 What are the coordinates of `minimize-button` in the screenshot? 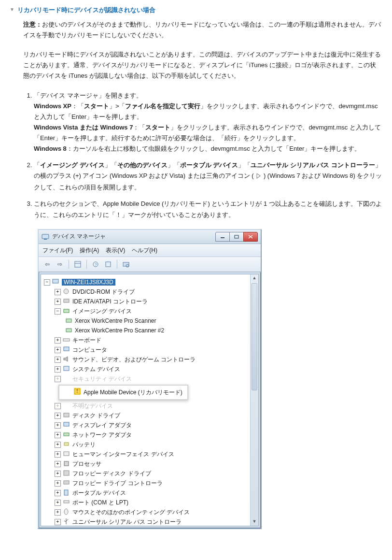 It's located at (223, 237).